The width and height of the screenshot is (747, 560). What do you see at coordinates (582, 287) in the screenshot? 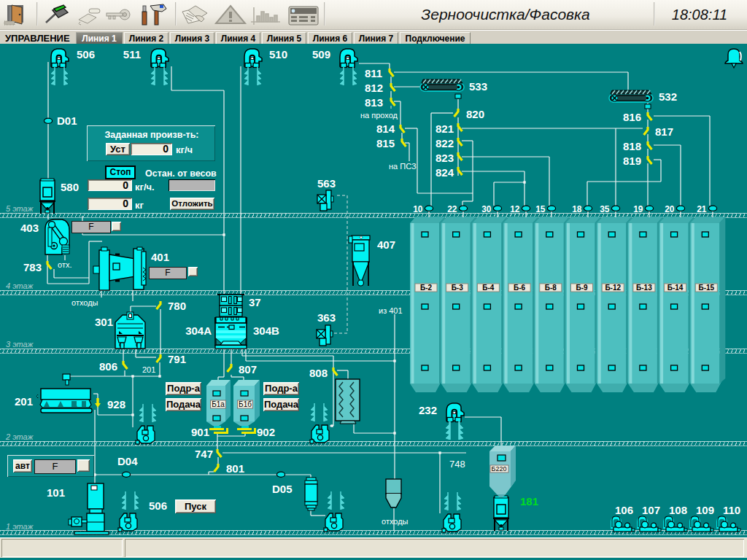
I see `svg-text: Б-9` at bounding box center [582, 287].